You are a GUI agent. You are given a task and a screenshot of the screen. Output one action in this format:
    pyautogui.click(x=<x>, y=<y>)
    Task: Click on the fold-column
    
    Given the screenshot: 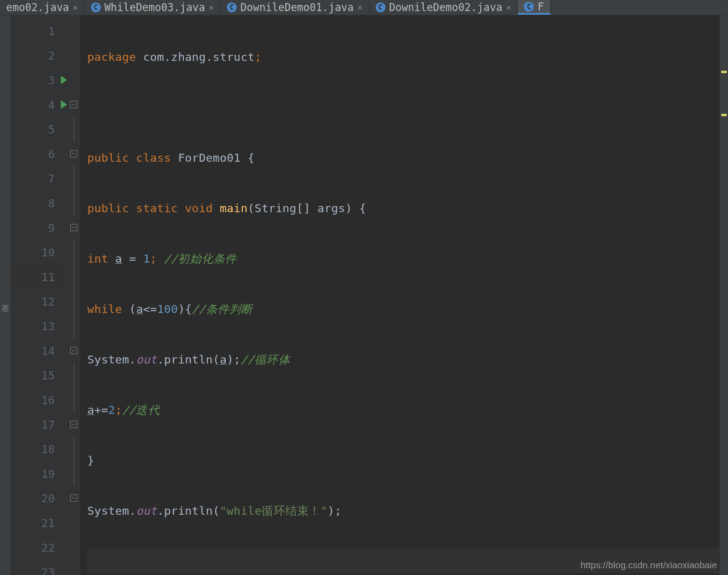 What is the action you would take?
    pyautogui.click(x=74, y=295)
    